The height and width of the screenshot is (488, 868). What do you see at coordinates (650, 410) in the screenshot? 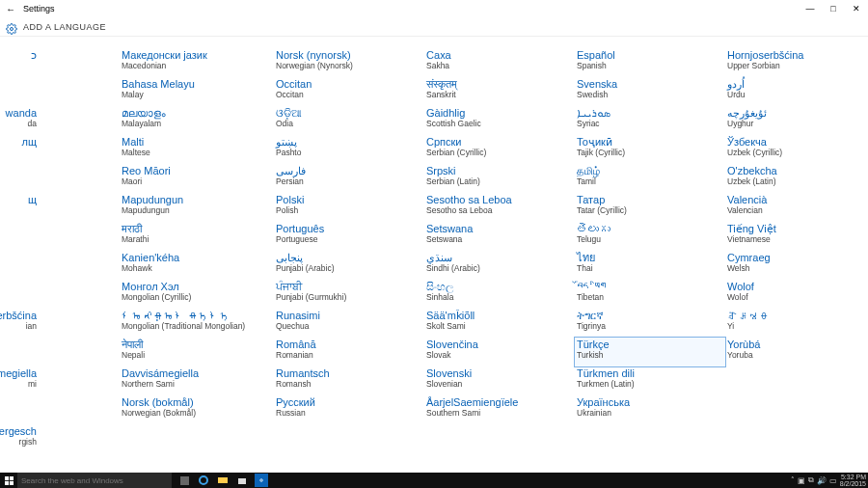
I see `language-item: УкраїнськаUkrainian` at bounding box center [650, 410].